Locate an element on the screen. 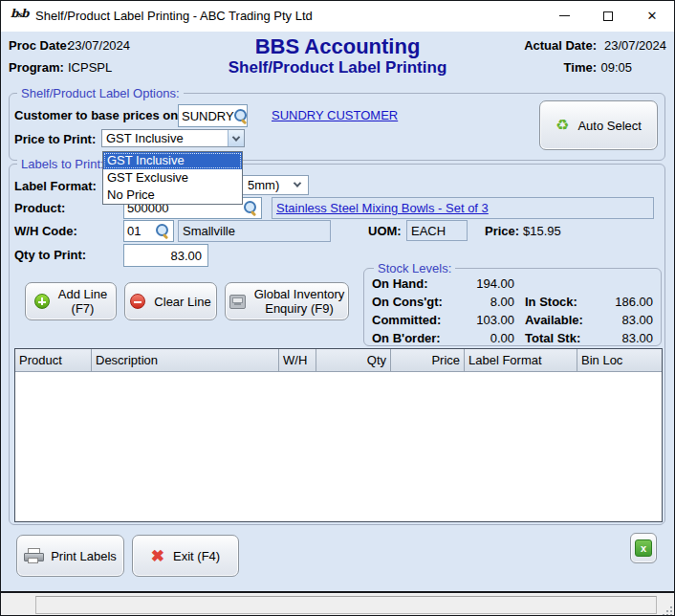 The image size is (675, 616). clear-icon is located at coordinates (138, 301).